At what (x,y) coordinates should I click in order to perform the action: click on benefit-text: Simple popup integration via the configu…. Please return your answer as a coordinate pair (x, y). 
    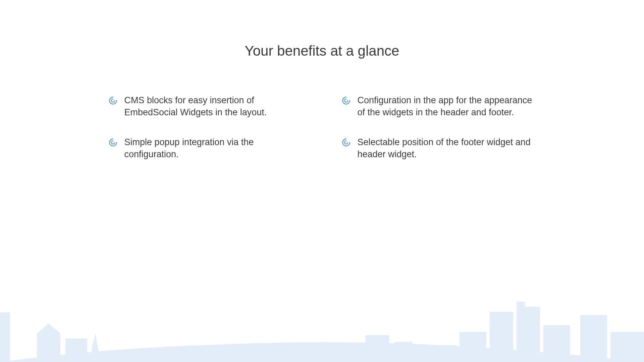
    Looking at the image, I should click on (214, 148).